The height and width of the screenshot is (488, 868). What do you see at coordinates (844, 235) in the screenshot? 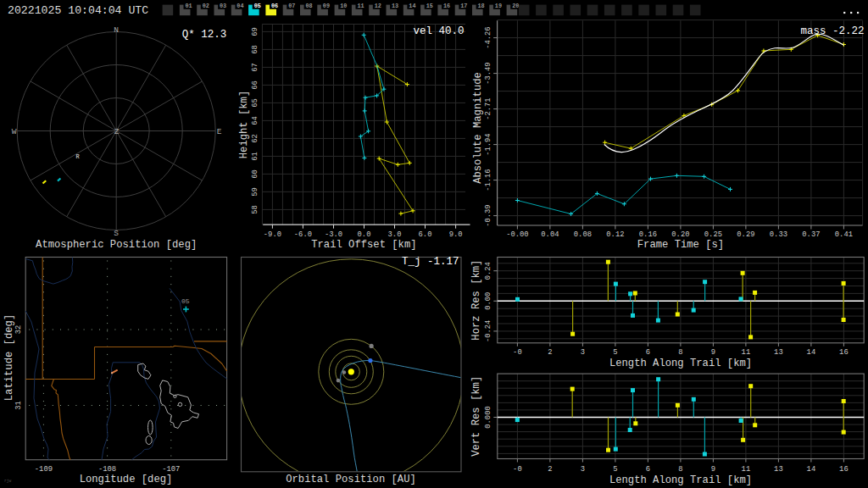
I see `svg-text: 0.41` at bounding box center [844, 235].